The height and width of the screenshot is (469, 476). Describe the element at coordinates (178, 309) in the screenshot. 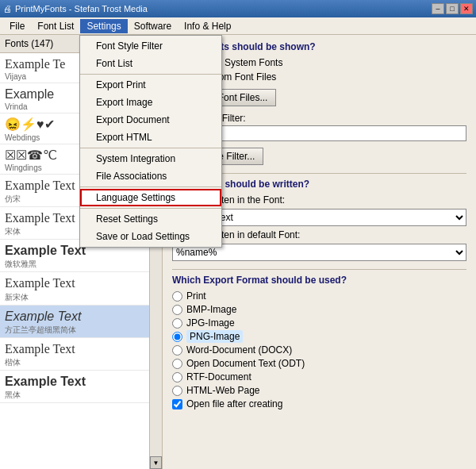

I see `export-bmp-radio` at that location.